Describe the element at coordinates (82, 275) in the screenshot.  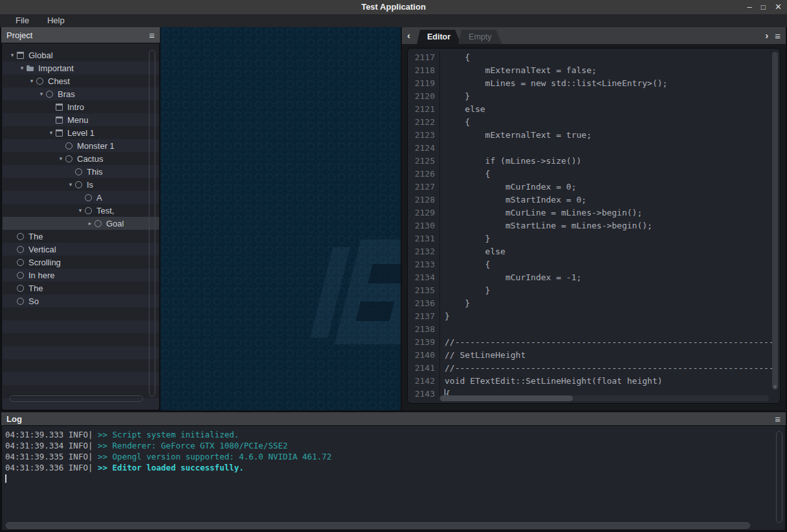
I see `tree-item-in-here: In here` at that location.